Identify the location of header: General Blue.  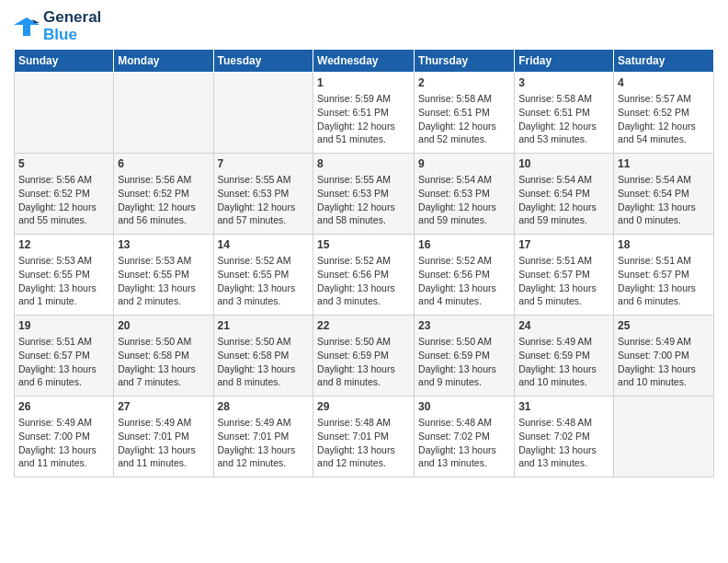
(364, 26).